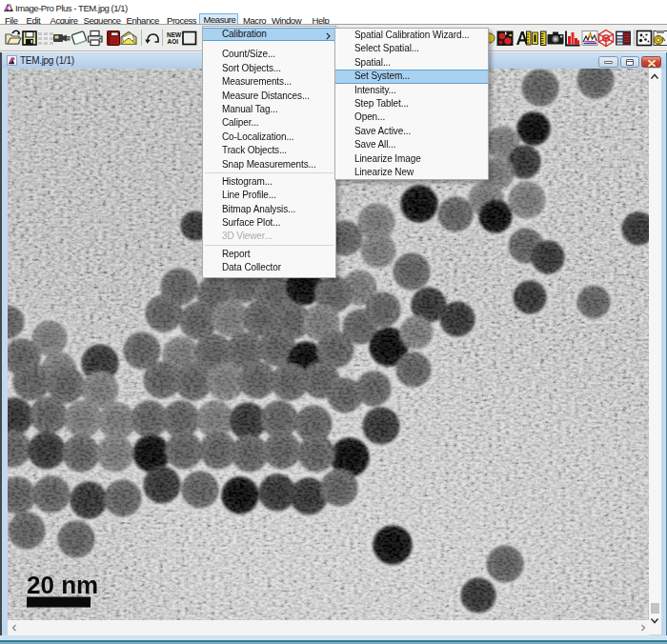 This screenshot has height=644, width=667. I want to click on svg-text: AOI, so click(173, 42).